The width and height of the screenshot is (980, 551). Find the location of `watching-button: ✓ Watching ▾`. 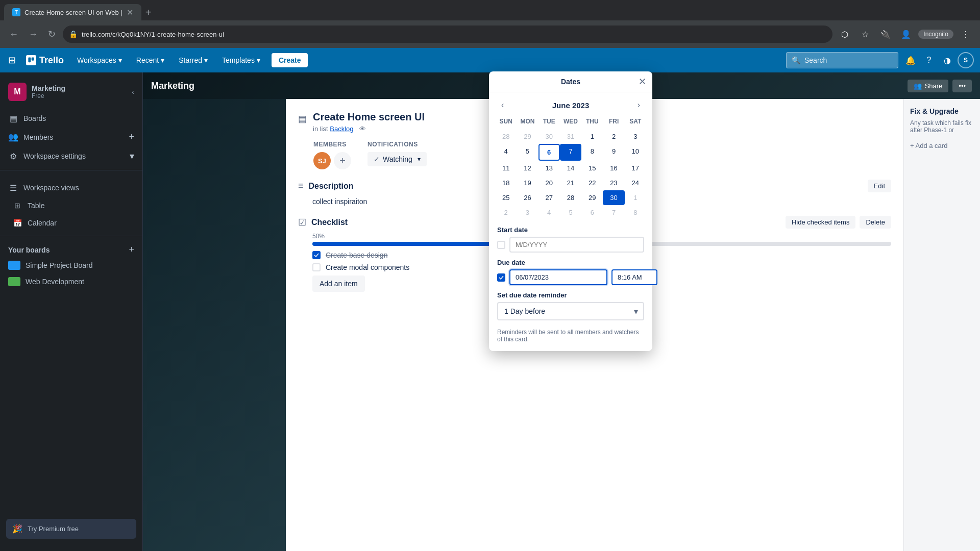

watching-button: ✓ Watching ▾ is located at coordinates (397, 159).